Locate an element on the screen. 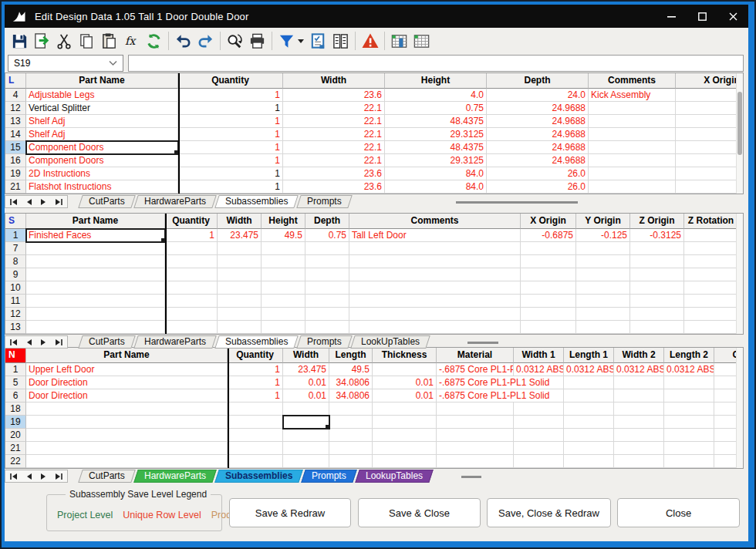 The width and height of the screenshot is (756, 549). last-tab-button is located at coordinates (59, 477).